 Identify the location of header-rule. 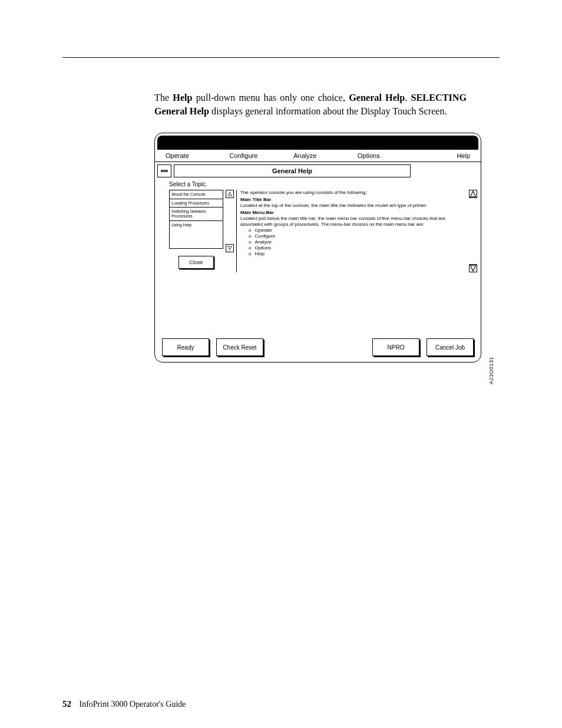
(281, 58).